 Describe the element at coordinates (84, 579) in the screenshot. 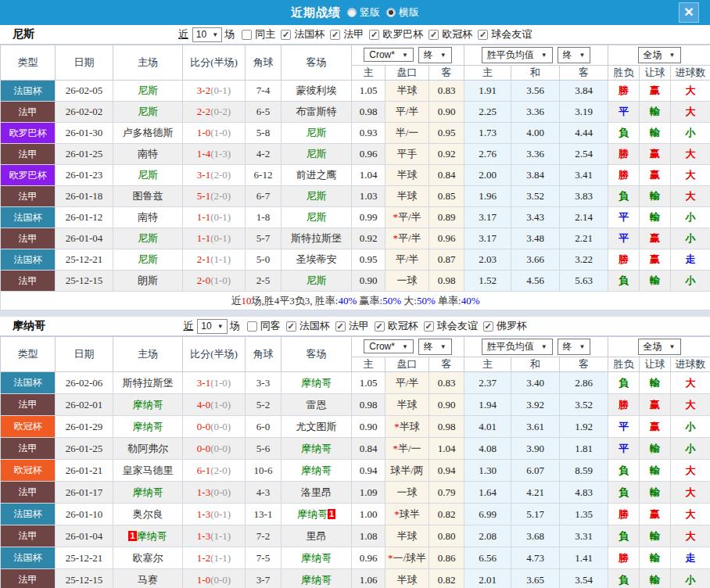

I see `date-cell: 25-12-15` at that location.